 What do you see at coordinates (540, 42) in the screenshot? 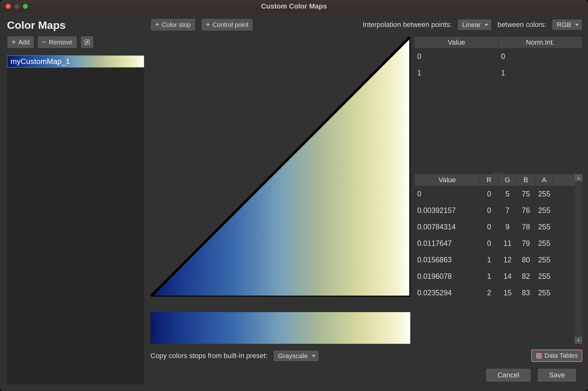
I see `norm-col-norm: Norm.Int.` at bounding box center [540, 42].